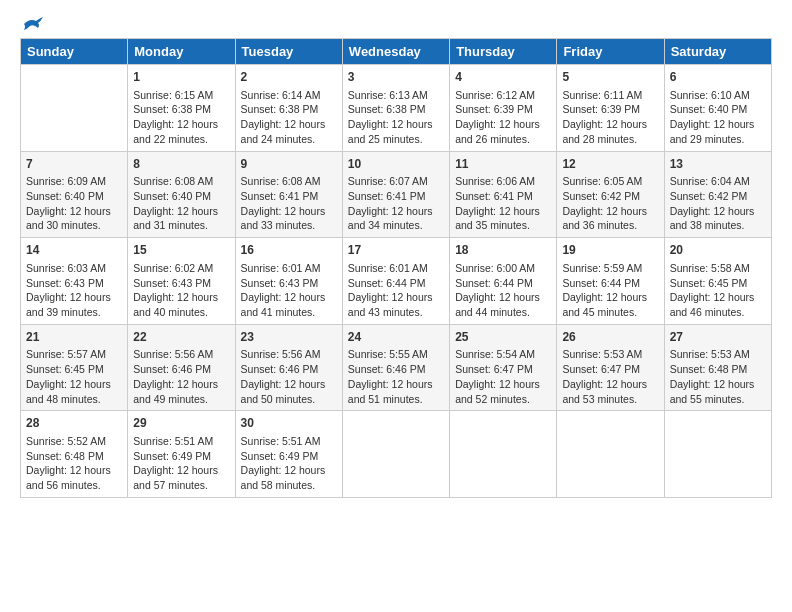  I want to click on day-number: 29, so click(181, 424).